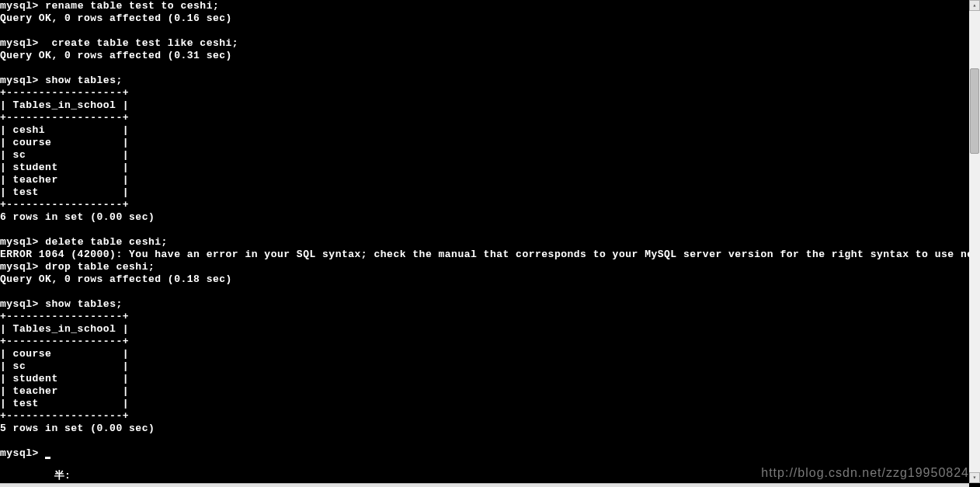 Image resolution: width=980 pixels, height=487 pixels. I want to click on ime-indicator: 半:, so click(62, 476).